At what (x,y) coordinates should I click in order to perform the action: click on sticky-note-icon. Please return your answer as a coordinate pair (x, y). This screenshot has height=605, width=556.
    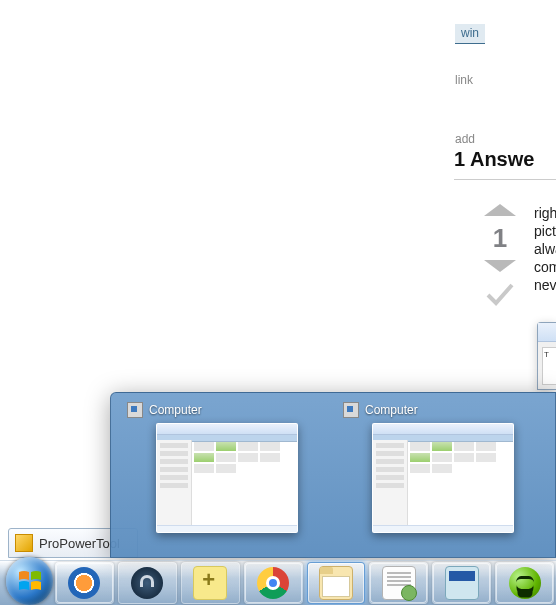
    Looking at the image, I should click on (210, 583).